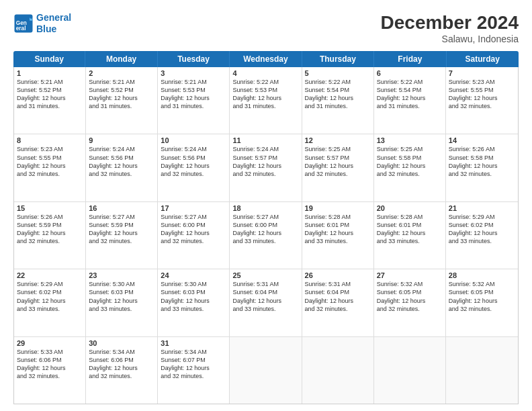  I want to click on cal-cell-4-4: 25Sunrise: 5:31 AM Sunset: 6:04 PM Dayli…, so click(266, 302).